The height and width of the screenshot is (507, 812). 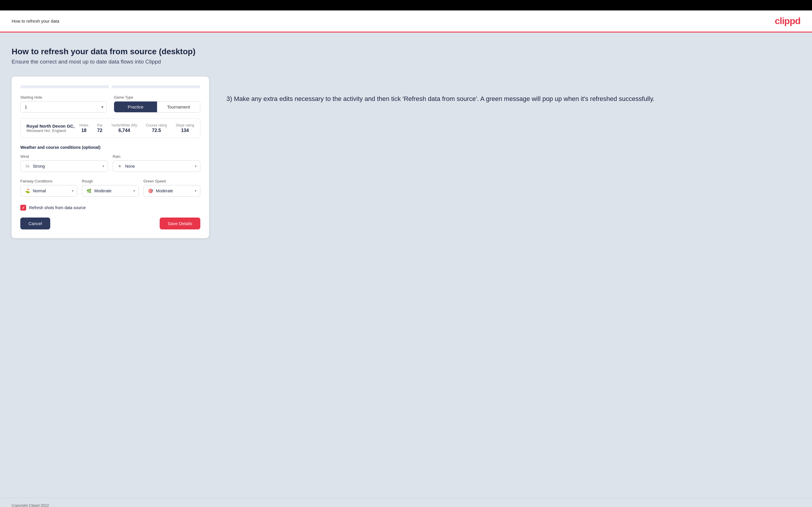 What do you see at coordinates (64, 104) in the screenshot?
I see `starting-hole-field-wrap: Starting Hole 1` at bounding box center [64, 104].